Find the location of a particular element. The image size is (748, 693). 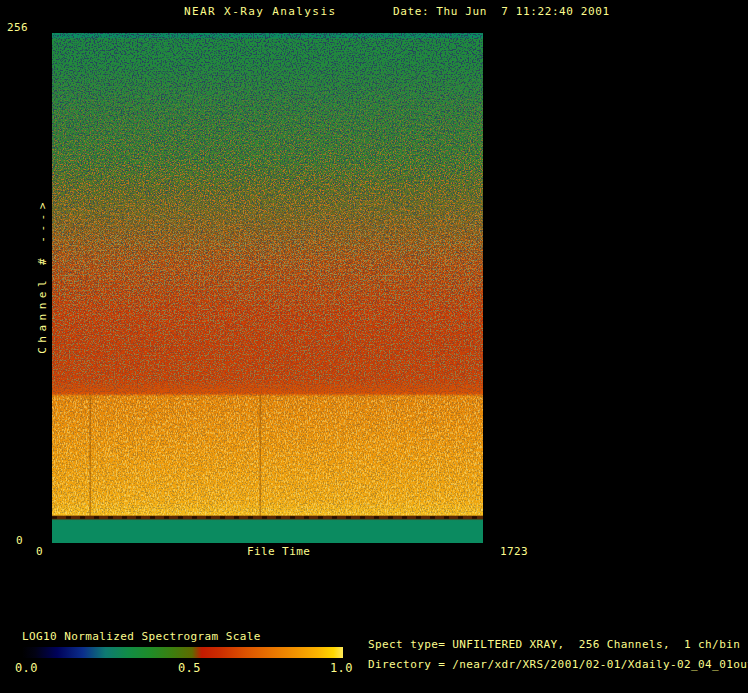

colorbar-tick-2: 1.0 is located at coordinates (342, 668).